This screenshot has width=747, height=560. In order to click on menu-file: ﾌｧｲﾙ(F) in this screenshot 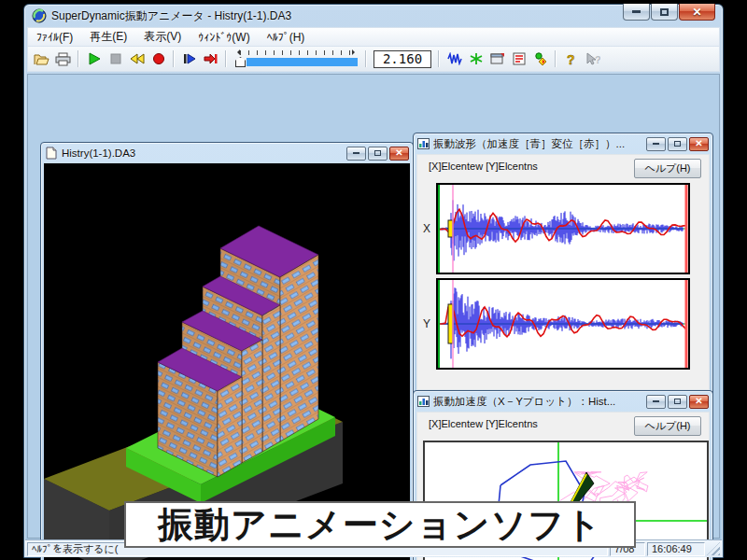, I will do `click(54, 37)`.